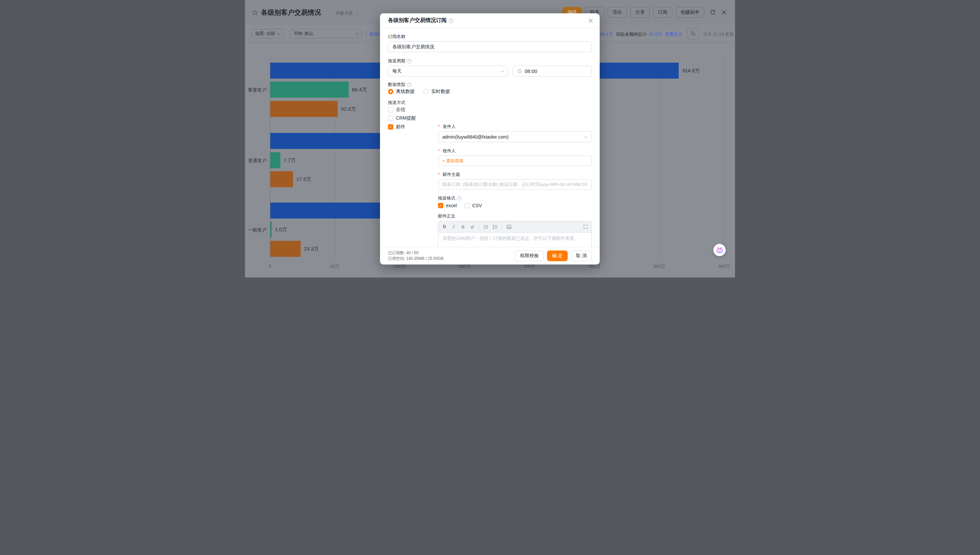 This screenshot has height=555, width=980. I want to click on subscription-name-label: 订阅名称, so click(490, 37).